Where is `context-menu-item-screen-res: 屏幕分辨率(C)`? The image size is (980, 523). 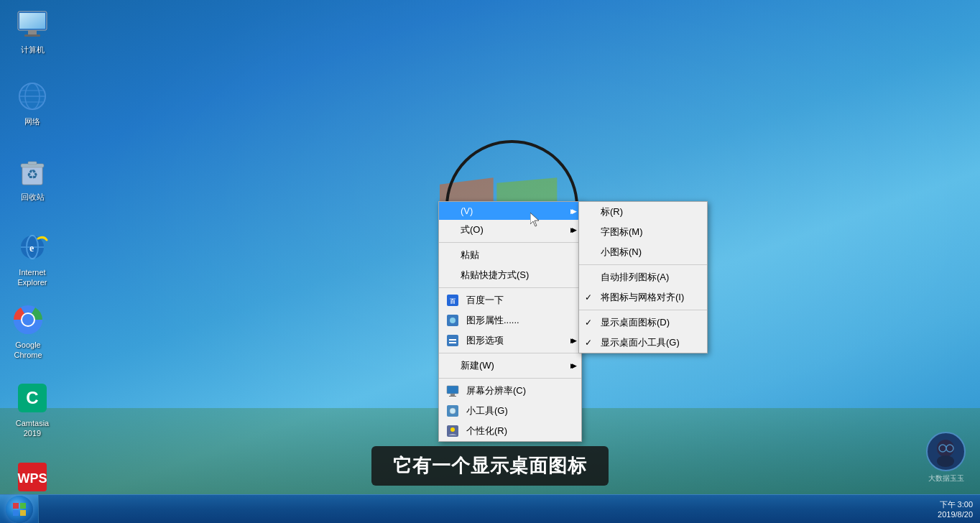 context-menu-item-screen-res: 屏幕分辨率(C) is located at coordinates (510, 391).